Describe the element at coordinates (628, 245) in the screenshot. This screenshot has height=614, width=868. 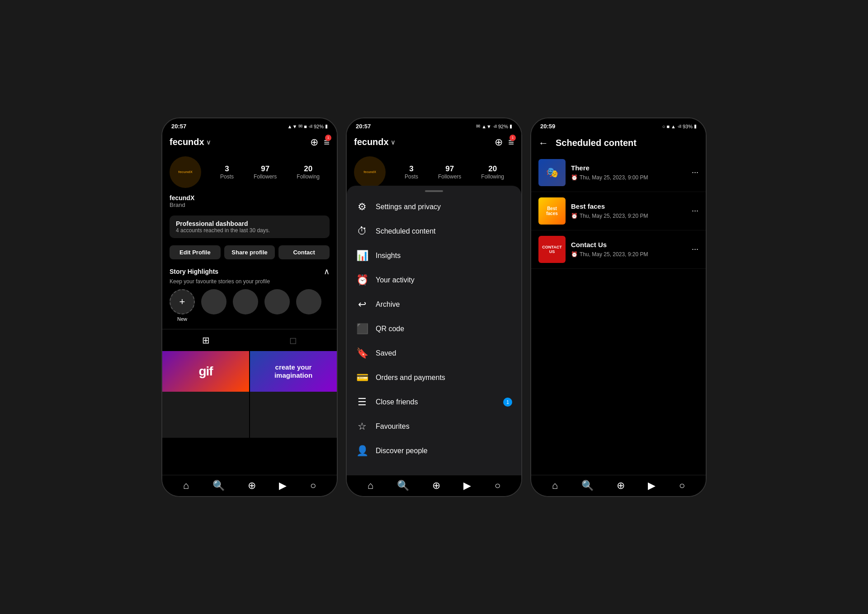
I see `sched-name-3: Contact Us` at that location.